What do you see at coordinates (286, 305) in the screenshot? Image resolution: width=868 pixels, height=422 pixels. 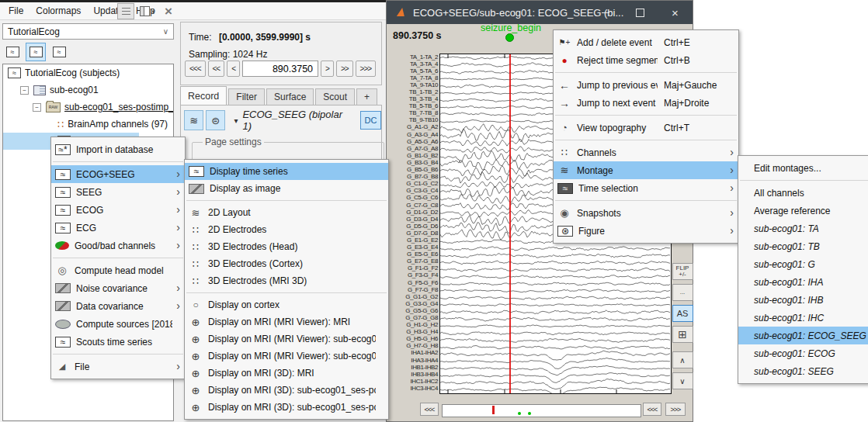 I see `menu-item: ○ Display on cortex` at bounding box center [286, 305].